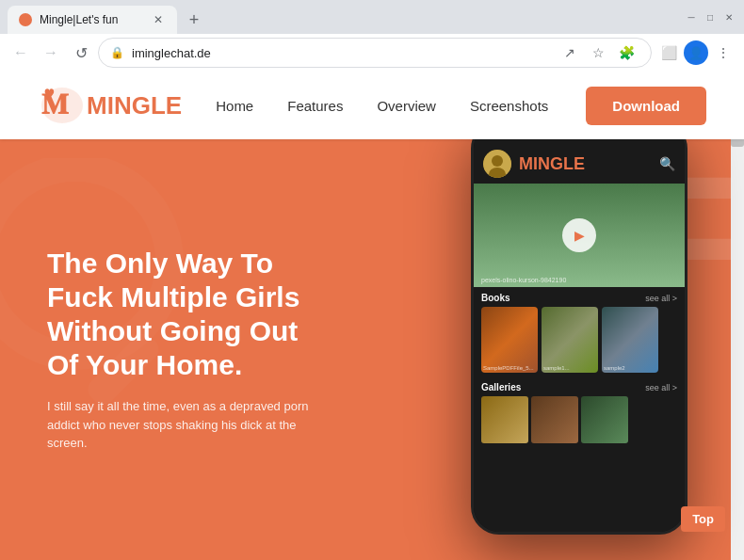  I want to click on nav-link-home: Home, so click(235, 105).